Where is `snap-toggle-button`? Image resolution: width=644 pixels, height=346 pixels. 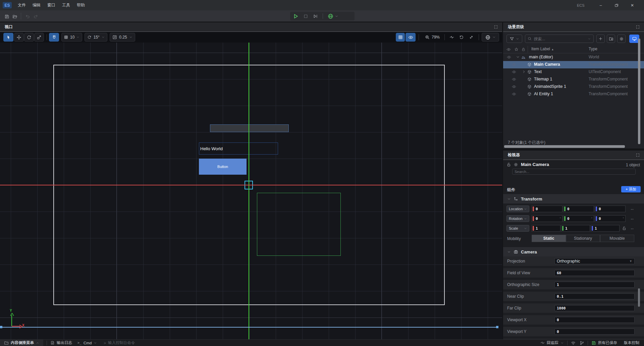 snap-toggle-button is located at coordinates (54, 37).